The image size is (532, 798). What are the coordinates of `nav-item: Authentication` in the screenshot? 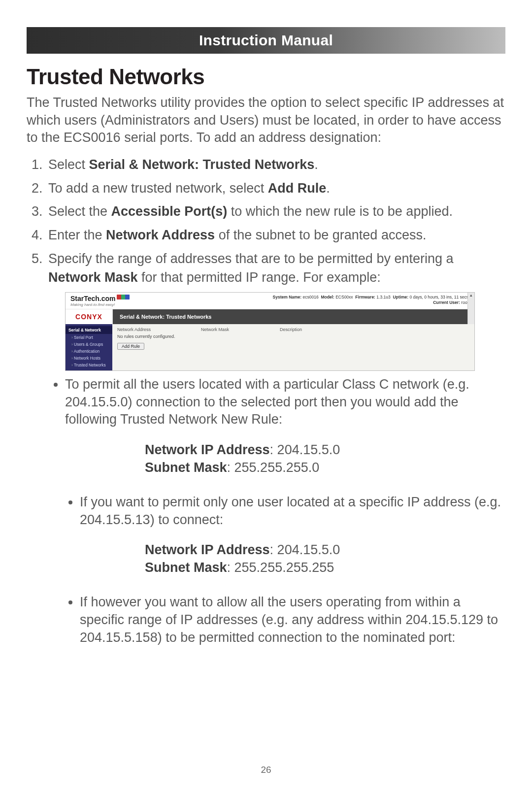 It's located at (89, 351).